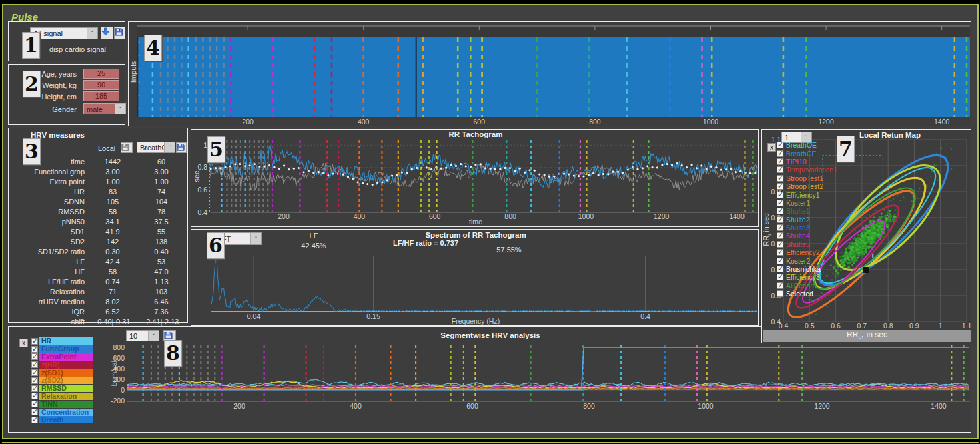 Image resolution: width=980 pixels, height=444 pixels. What do you see at coordinates (805, 186) in the screenshot?
I see `legend-label: StroopTest2` at bounding box center [805, 186].